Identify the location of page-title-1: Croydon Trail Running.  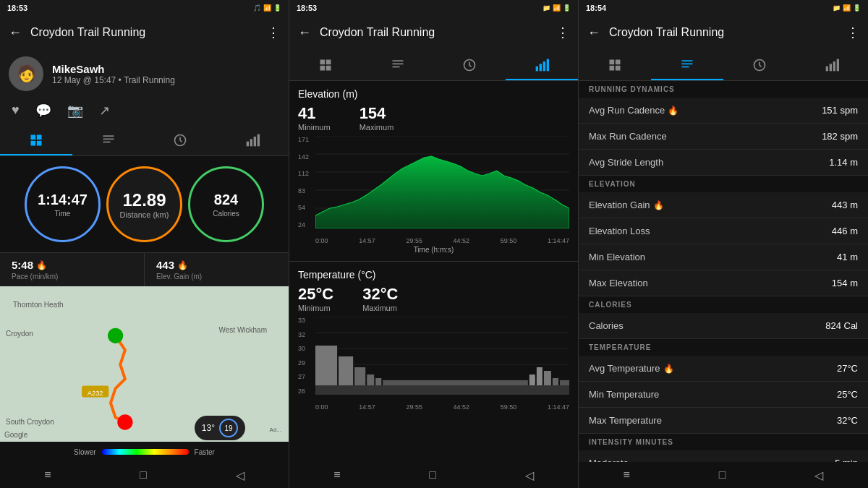
(149, 33).